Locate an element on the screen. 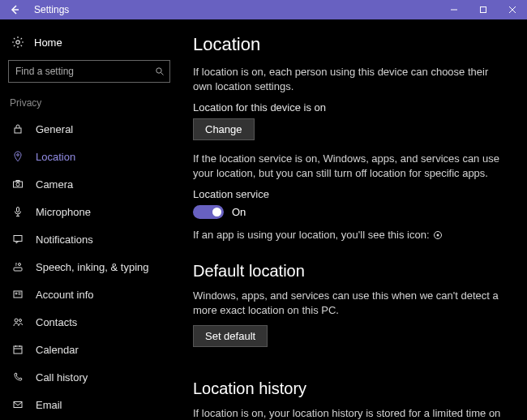 The width and height of the screenshot is (527, 420). back-button is located at coordinates (15, 10).